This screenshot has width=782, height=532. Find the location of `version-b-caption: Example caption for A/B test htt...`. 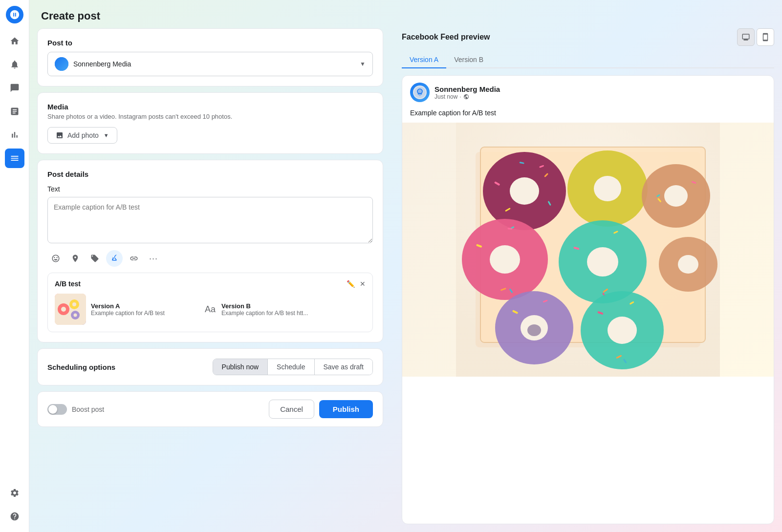

version-b-caption: Example caption for A/B test htt... is located at coordinates (293, 313).